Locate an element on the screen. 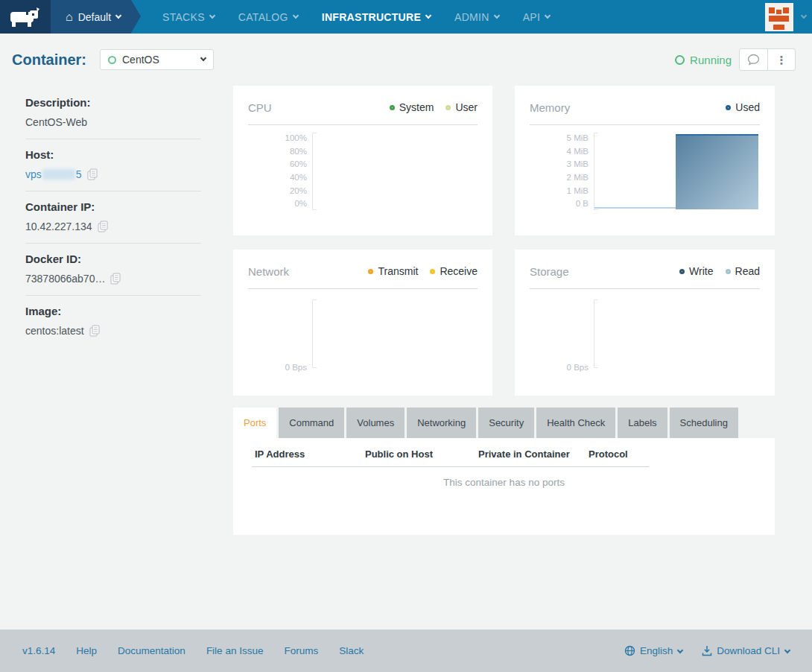 The image size is (812, 672). legend-transmit: Transmit is located at coordinates (393, 271).